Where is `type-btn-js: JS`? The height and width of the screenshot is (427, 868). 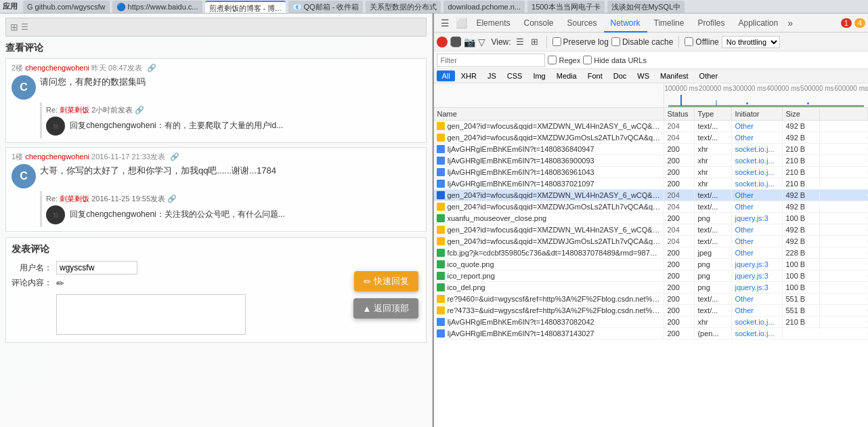 type-btn-js: JS is located at coordinates (492, 76).